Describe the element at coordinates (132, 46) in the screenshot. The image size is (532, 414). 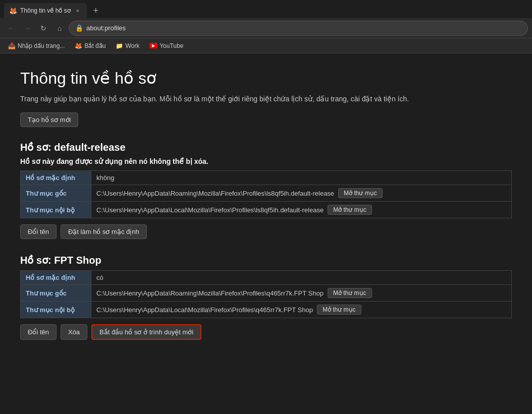
I see `bookmark-work-label: Work` at that location.